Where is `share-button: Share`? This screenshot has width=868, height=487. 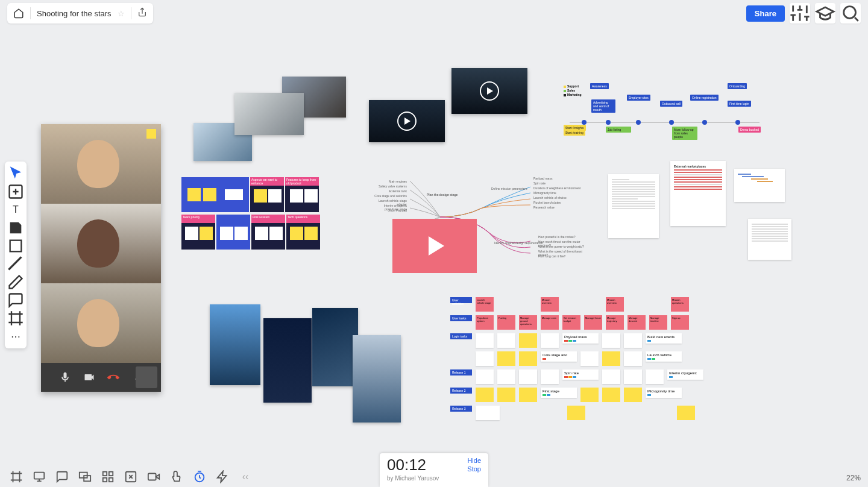 share-button: Share is located at coordinates (766, 13).